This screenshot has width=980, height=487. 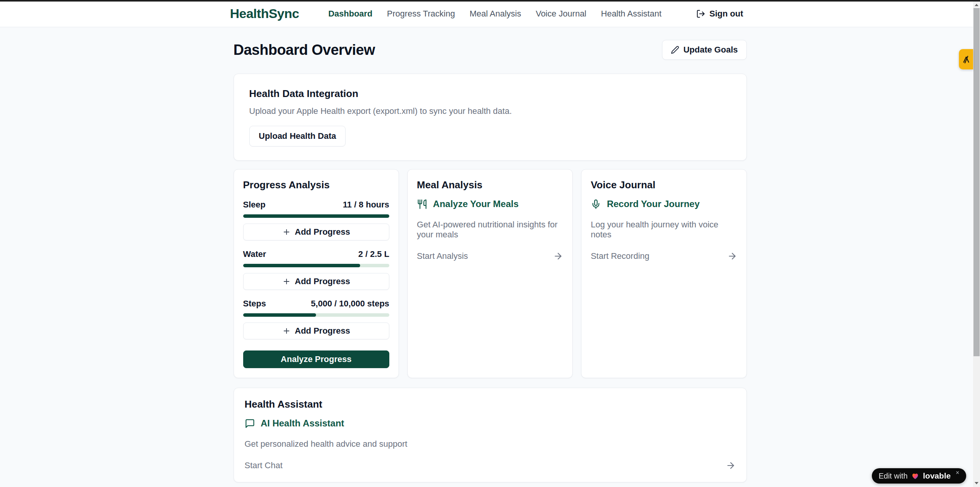 I want to click on logout-icon, so click(x=701, y=14).